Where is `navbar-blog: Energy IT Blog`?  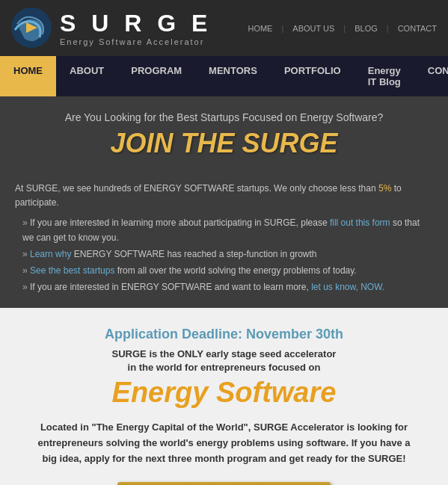 navbar-blog: Energy IT Blog is located at coordinates (384, 76).